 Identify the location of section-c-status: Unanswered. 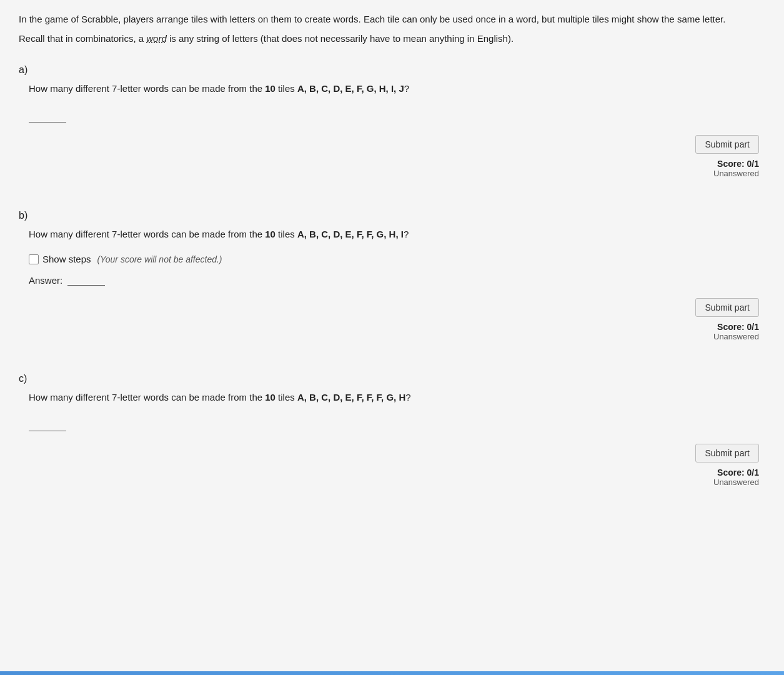
(736, 482).